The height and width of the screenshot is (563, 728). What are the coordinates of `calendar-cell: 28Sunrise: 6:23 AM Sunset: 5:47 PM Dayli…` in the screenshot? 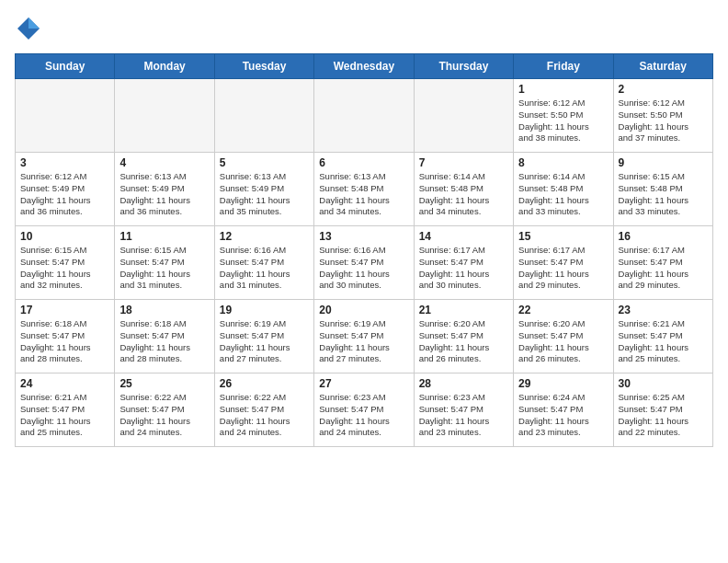 It's located at (463, 410).